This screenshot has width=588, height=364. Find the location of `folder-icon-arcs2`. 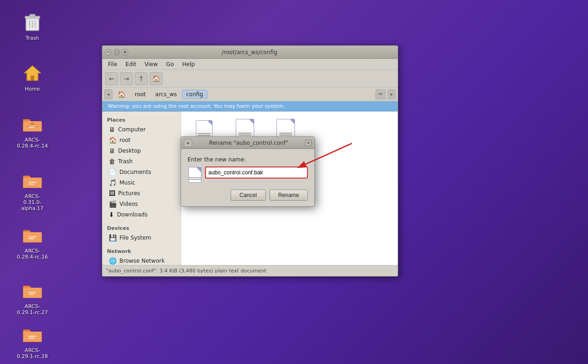

folder-icon-arcs2 is located at coordinates (32, 180).